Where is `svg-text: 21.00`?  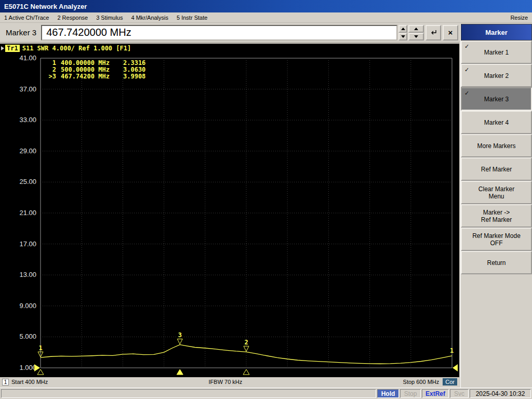
svg-text: 21.00 is located at coordinates (28, 213).